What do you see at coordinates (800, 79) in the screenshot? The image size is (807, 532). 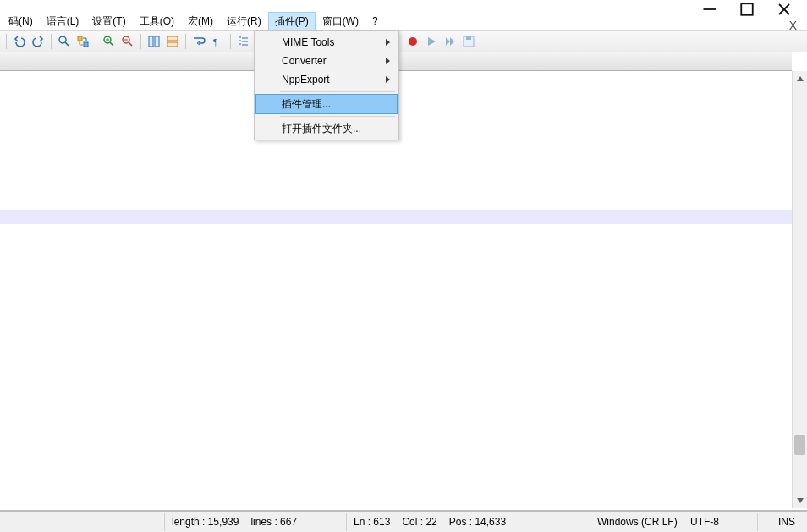 I see `scroll-up-icon` at bounding box center [800, 79].